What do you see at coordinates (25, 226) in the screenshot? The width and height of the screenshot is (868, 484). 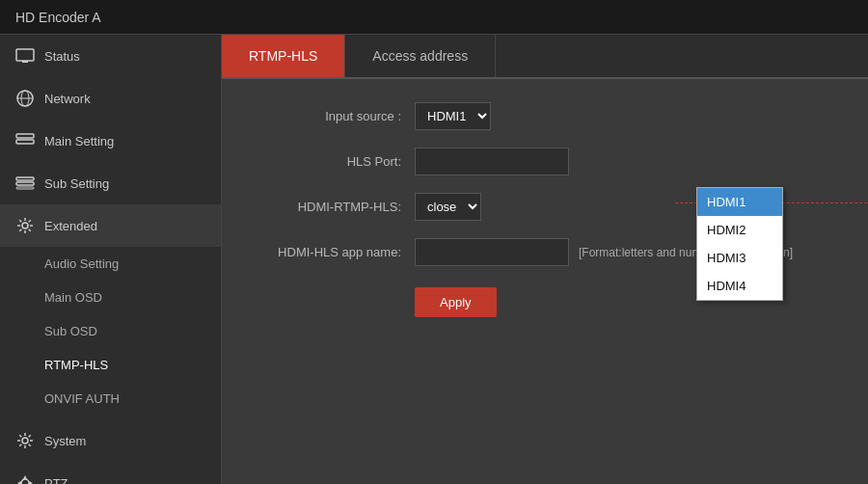 I see `extended-icon` at bounding box center [25, 226].